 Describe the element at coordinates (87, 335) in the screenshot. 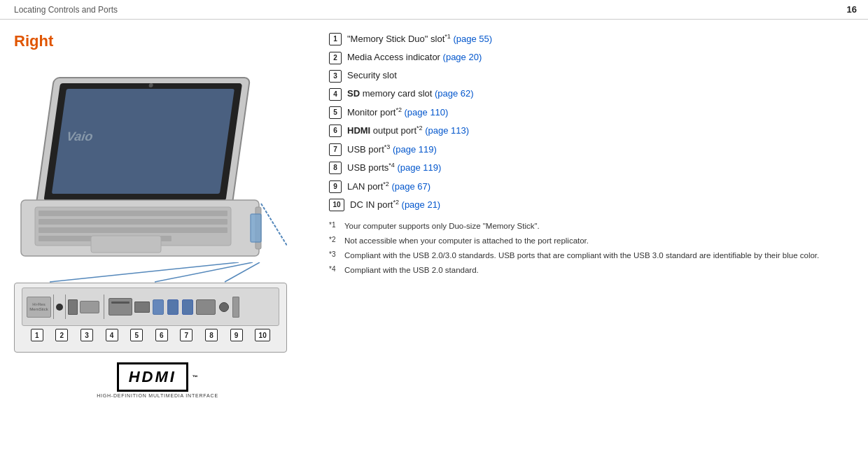

I see `port-label-3: 3` at that location.